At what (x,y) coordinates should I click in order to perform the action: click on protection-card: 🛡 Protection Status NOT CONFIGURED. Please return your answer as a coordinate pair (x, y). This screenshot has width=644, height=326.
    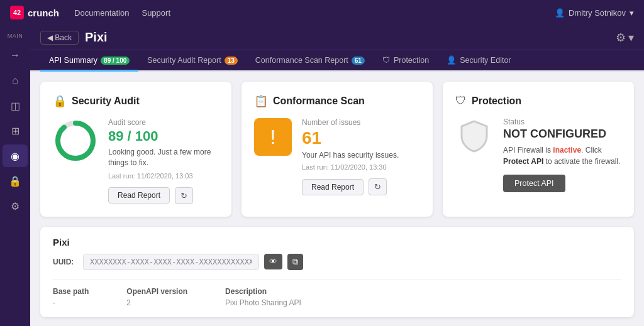
    Looking at the image, I should click on (538, 149).